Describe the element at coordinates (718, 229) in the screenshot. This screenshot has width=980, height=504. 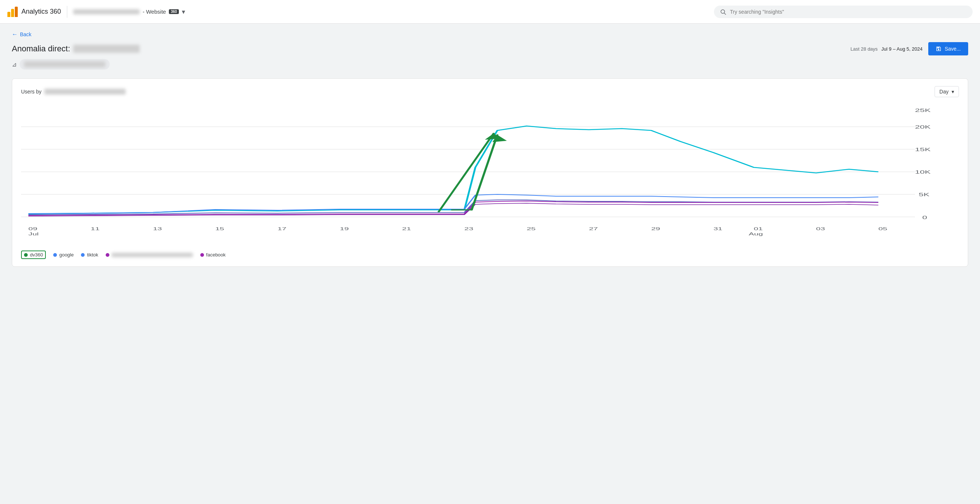
I see `svg-text: 31` at that location.